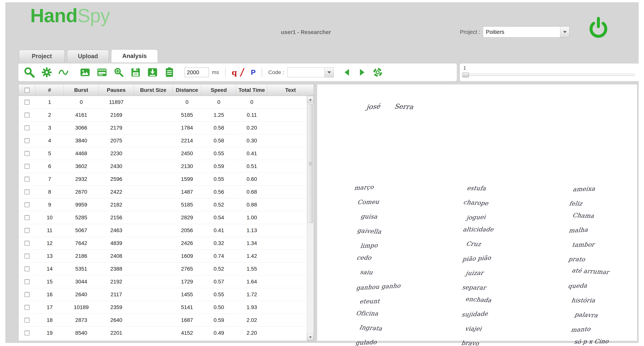 This screenshot has height=346, width=644. What do you see at coordinates (162, 269) in the screenshot?
I see `table-row: 145351238827650.521.55` at bounding box center [162, 269].